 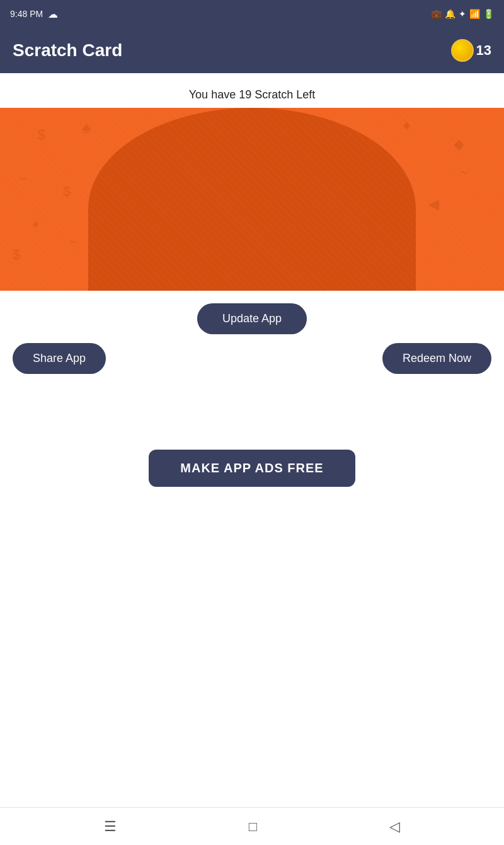 What do you see at coordinates (450, 14) in the screenshot?
I see `bell-icon: 🔔` at bounding box center [450, 14].